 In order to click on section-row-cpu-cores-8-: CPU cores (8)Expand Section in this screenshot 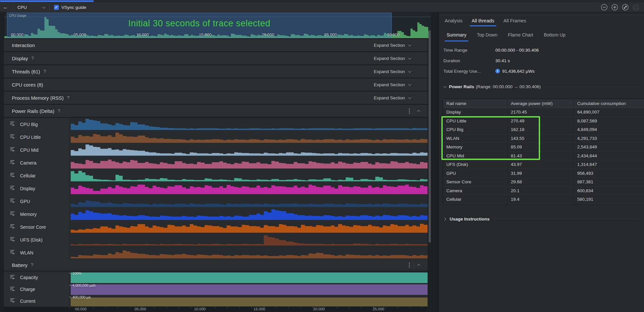, I will do `click(216, 85)`.